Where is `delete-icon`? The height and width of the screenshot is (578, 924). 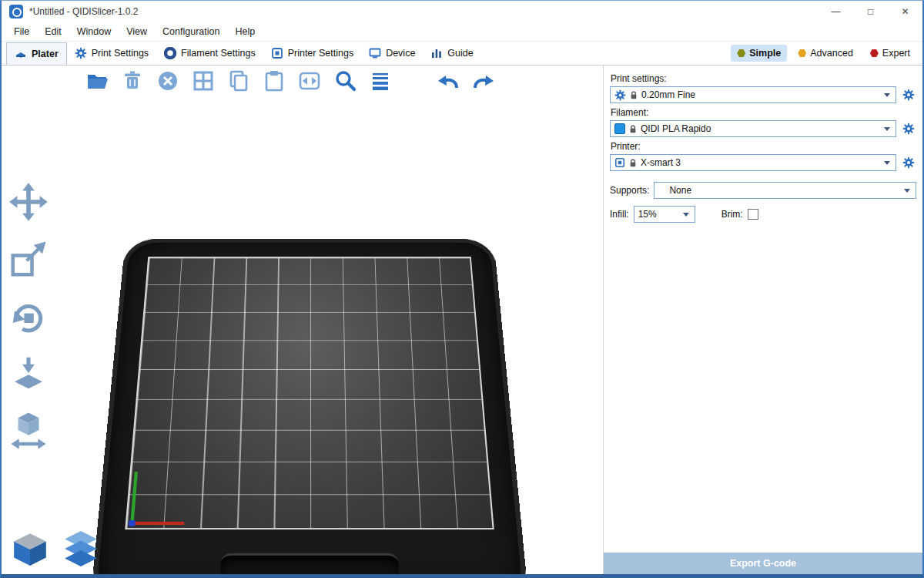 delete-icon is located at coordinates (132, 81).